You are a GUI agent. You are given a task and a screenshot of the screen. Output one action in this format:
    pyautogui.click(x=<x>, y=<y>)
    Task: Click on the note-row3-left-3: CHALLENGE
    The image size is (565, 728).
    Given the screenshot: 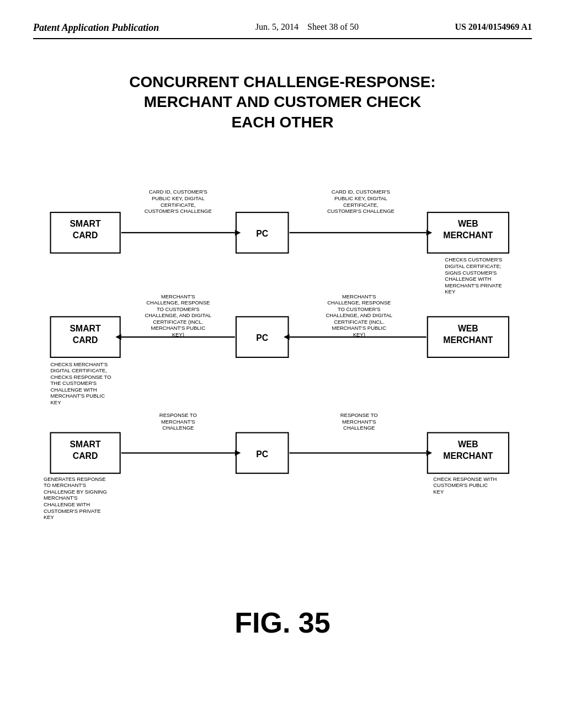 What is the action you would take?
    pyautogui.click(x=178, y=428)
    